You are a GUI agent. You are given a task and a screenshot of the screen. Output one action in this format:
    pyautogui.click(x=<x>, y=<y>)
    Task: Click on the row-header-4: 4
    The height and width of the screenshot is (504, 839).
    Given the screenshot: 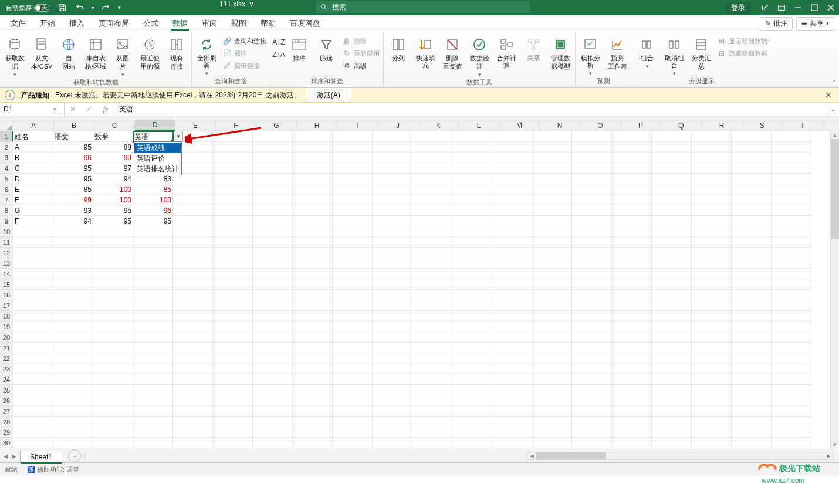 What is the action you would take?
    pyautogui.click(x=7, y=168)
    